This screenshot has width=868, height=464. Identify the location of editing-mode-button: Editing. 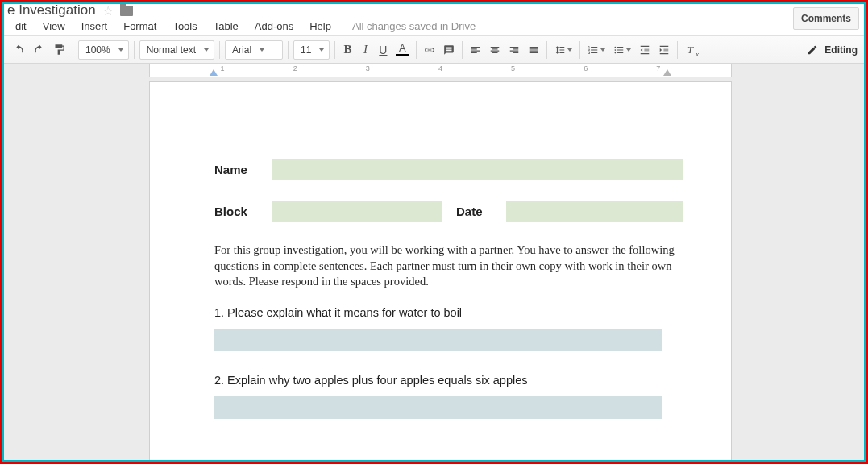
(832, 50).